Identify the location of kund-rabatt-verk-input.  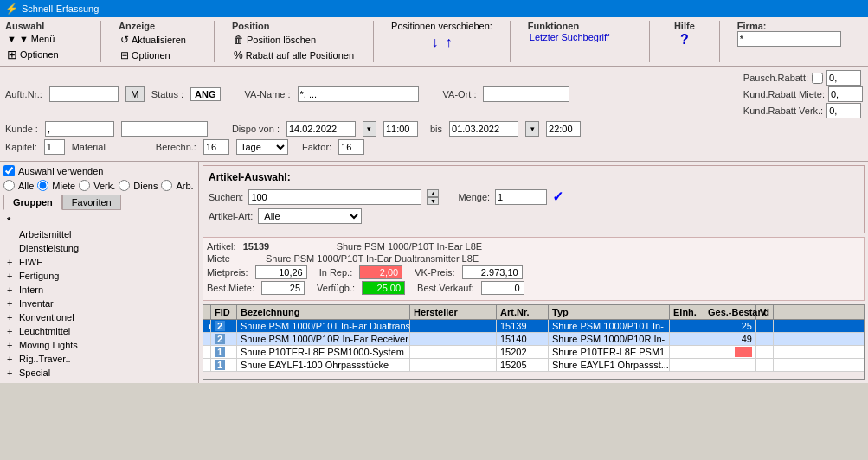
(844, 111).